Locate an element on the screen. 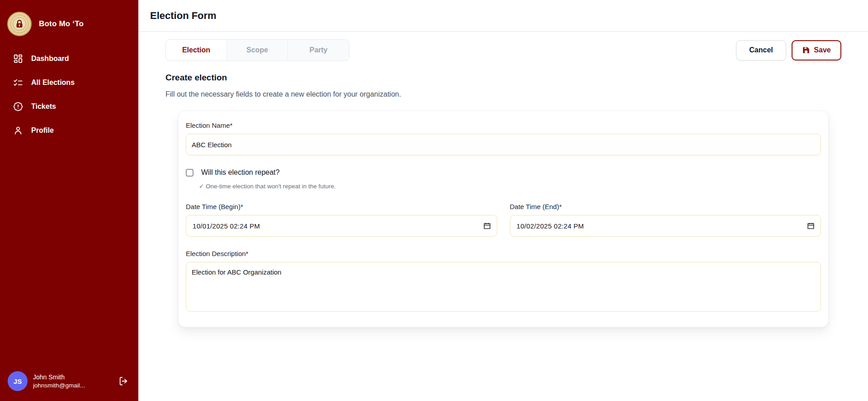 Image resolution: width=868 pixels, height=401 pixels. date-row: Date Time (Begin)* 10/01/2025 02:24 PM D… is located at coordinates (504, 219).